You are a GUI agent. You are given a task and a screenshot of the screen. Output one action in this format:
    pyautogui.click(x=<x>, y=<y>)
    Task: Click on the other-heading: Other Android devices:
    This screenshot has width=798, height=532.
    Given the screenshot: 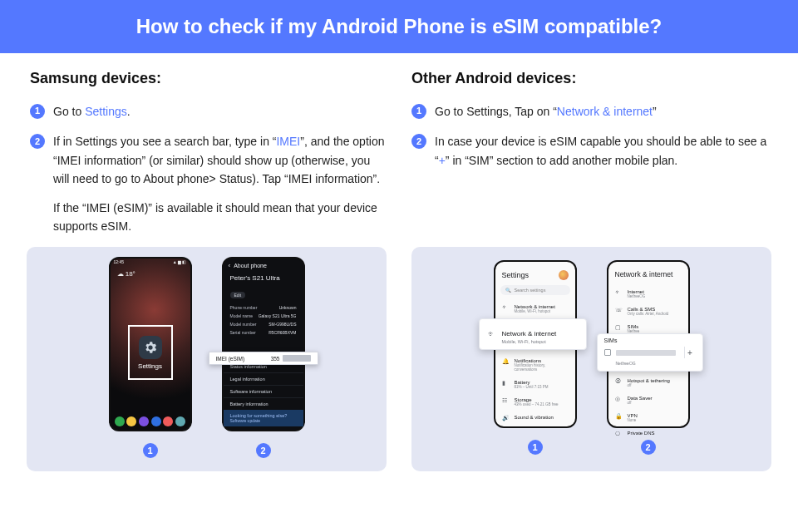 What is the action you would take?
    pyautogui.click(x=590, y=78)
    